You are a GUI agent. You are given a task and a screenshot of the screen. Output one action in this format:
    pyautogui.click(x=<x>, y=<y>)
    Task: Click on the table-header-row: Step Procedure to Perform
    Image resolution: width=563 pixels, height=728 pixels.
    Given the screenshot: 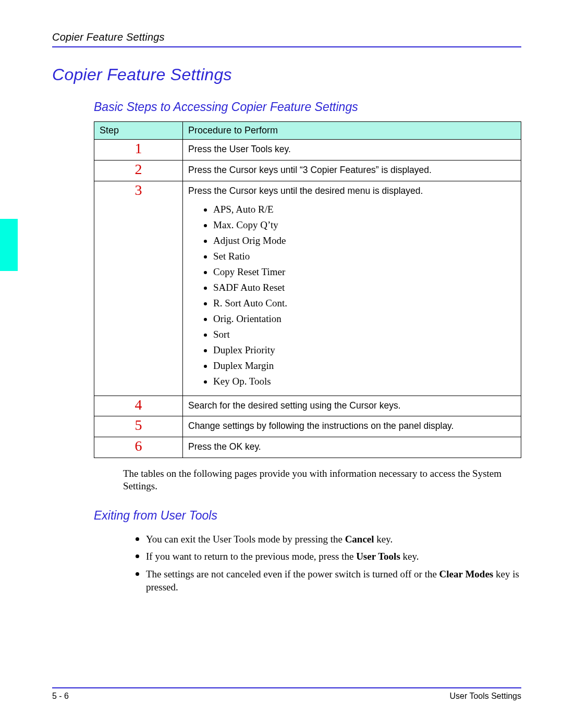 What is the action you would take?
    pyautogui.click(x=308, y=131)
    